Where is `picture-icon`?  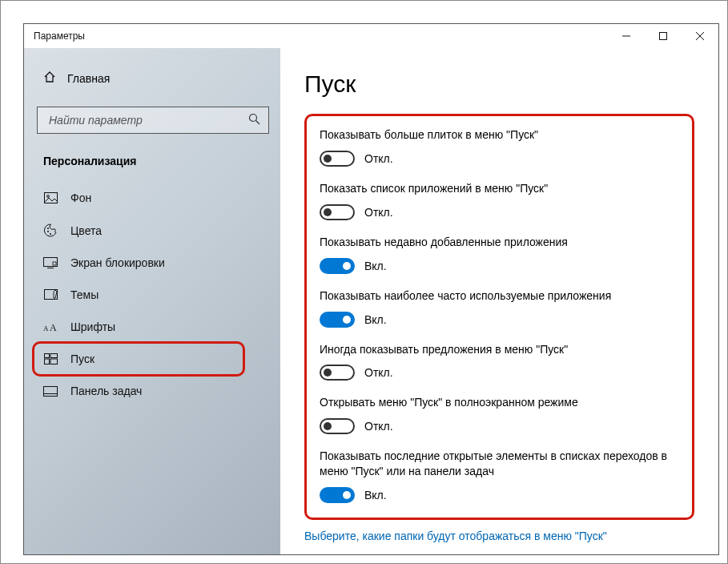 picture-icon is located at coordinates (50, 198).